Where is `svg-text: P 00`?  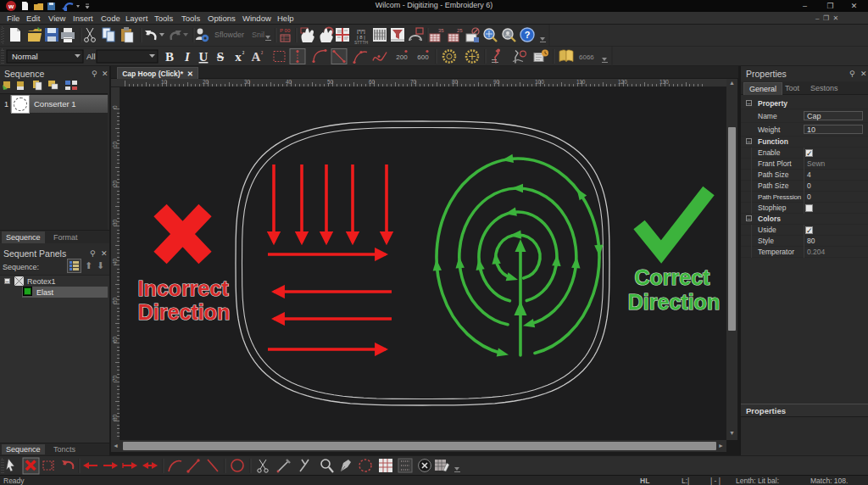 svg-text: P 00 is located at coordinates (285, 31).